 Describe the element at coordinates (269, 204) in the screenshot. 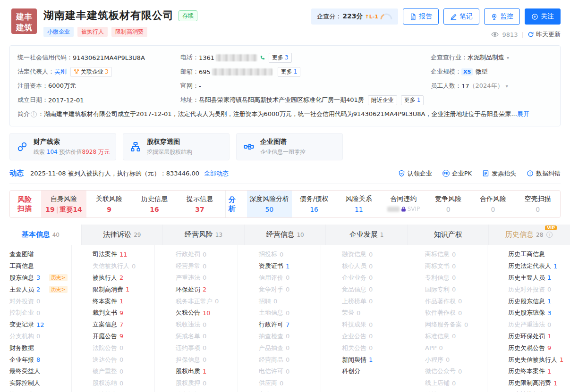

I see `analysis-item: 深度风险分析50` at that location.